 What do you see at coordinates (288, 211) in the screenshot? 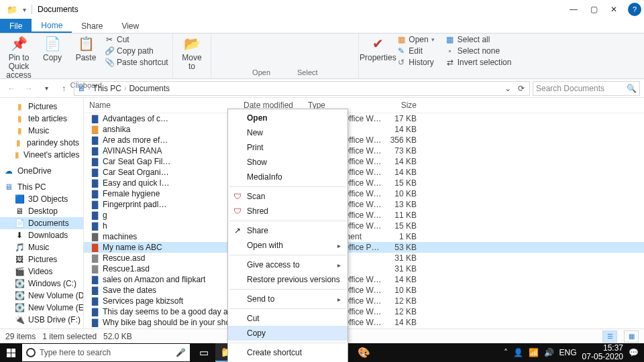
I see `ctx-shred: 🛡Shred` at bounding box center [288, 211].